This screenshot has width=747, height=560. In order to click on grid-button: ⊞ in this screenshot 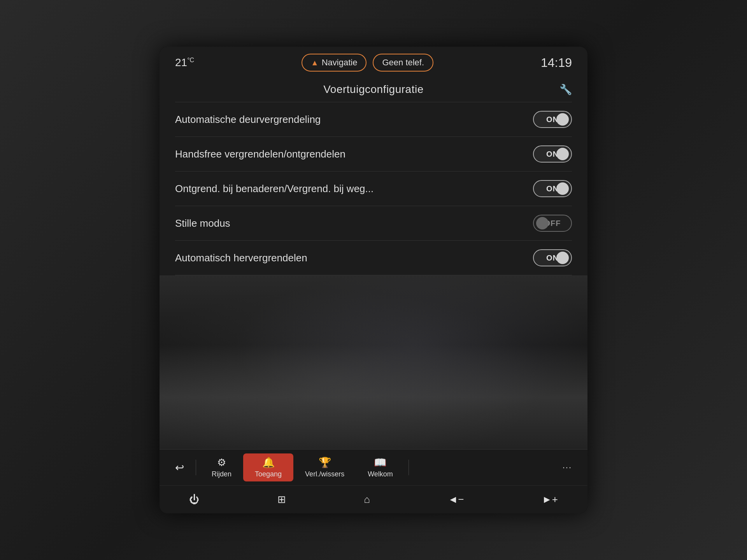, I will do `click(282, 499)`.